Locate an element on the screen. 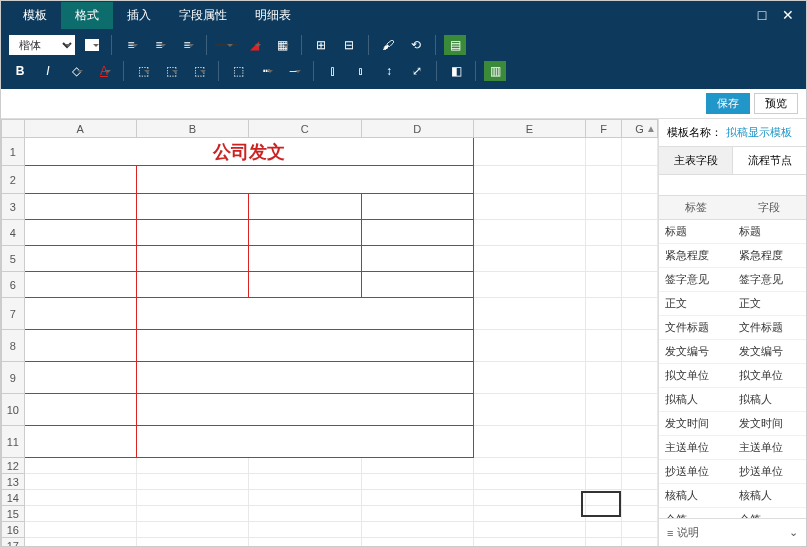 Image resolution: width=807 pixels, height=547 pixels. row-header: 12 is located at coordinates (14, 466).